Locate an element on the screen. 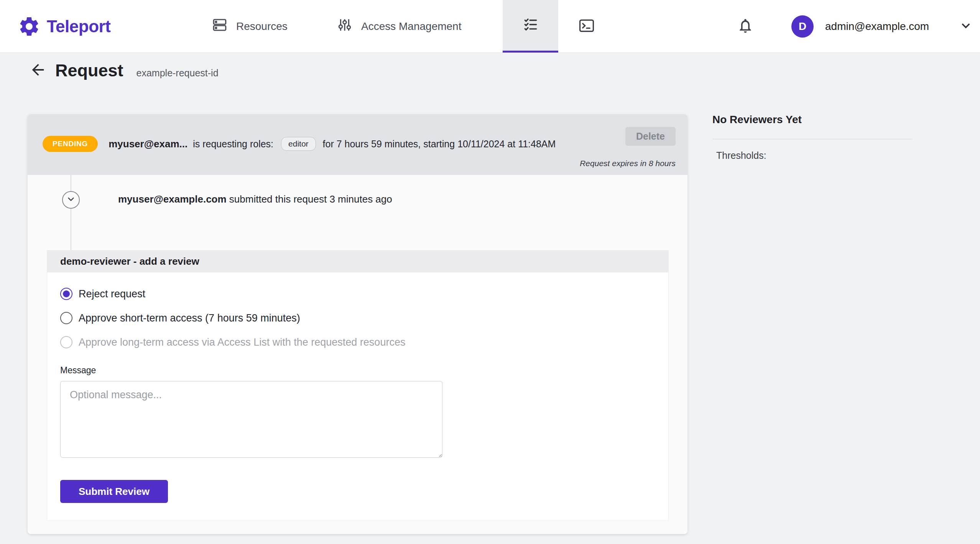  requester-email: myuser@exam... is located at coordinates (148, 144).